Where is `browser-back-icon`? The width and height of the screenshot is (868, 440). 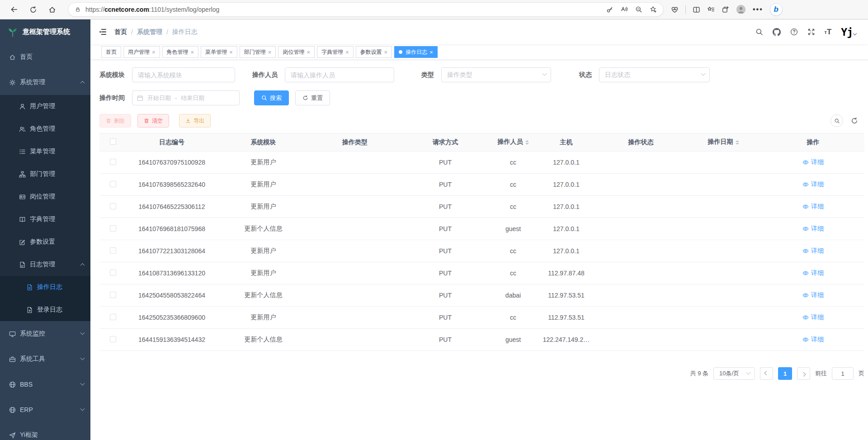
browser-back-icon is located at coordinates (14, 9).